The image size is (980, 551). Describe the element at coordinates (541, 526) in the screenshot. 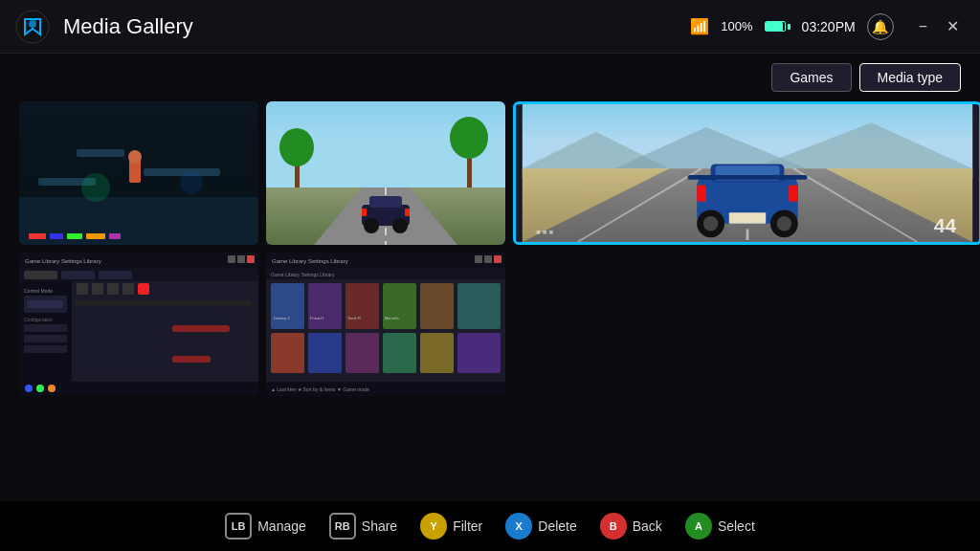

I see `delete-action: X Delete` at that location.